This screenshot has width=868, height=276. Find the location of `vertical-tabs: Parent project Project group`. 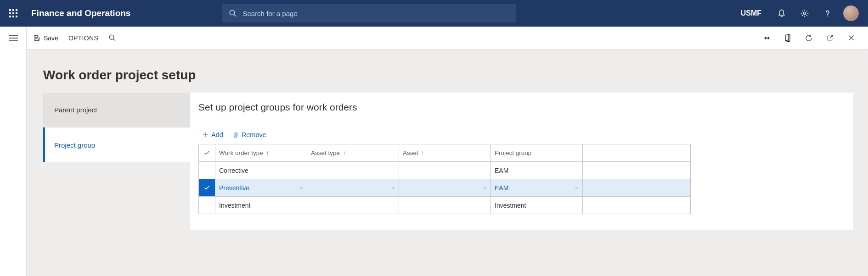

vertical-tabs: Parent project Project group is located at coordinates (117, 127).